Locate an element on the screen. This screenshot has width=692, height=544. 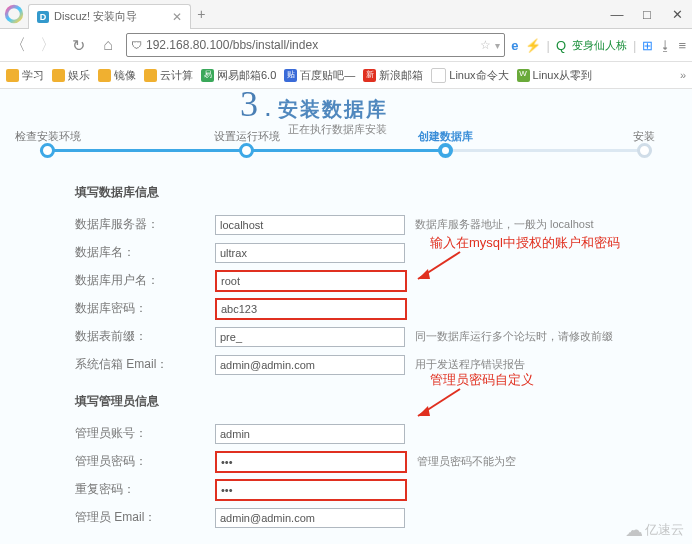
url-dropdown-icon: ▾ is located at coordinates (498, 46).